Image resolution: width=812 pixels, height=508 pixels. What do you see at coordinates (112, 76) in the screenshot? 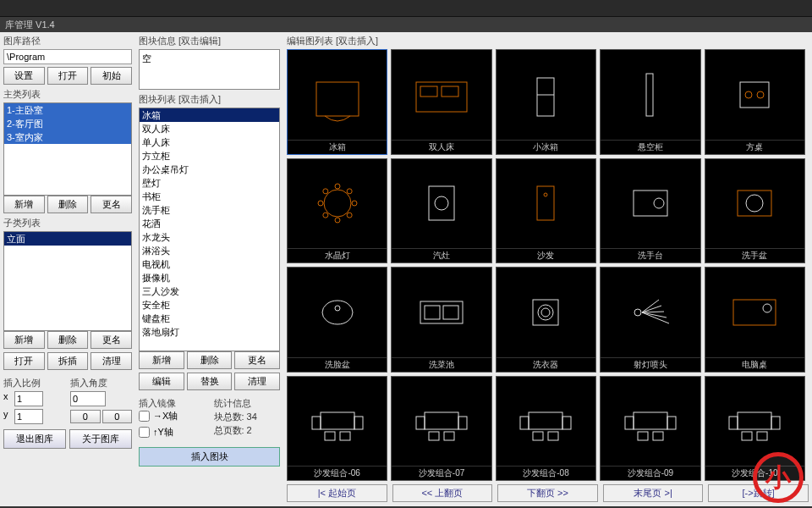
I see `init-button: 初始` at bounding box center [112, 76].